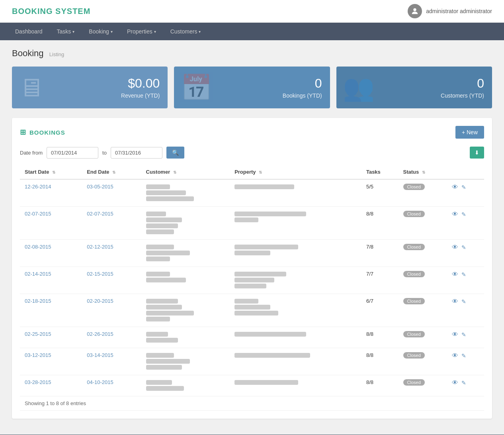  Describe the element at coordinates (51, 11) in the screenshot. I see `brand-title: BOOKING SYSTEM` at that location.